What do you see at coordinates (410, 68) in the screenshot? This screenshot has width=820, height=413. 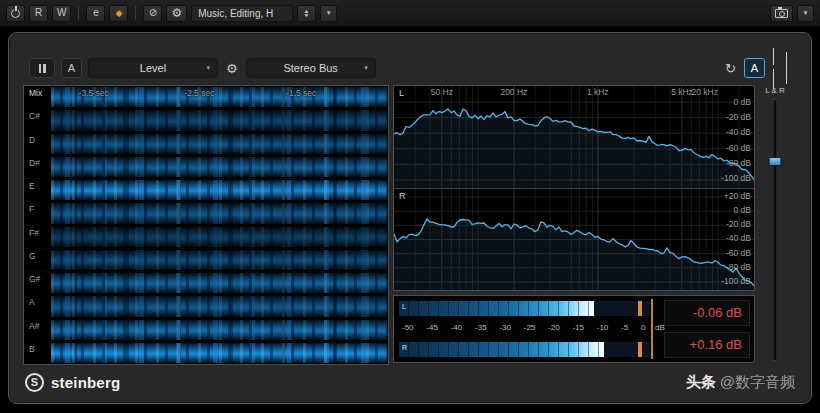 I see `plugin-header: A Level ▾ ⚙ Stereo Bus ▾ ↻ A` at bounding box center [410, 68].